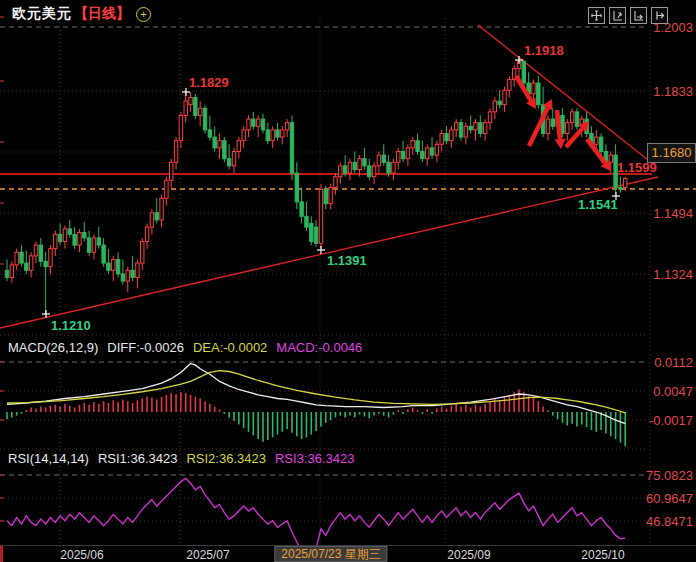  I want to click on price-annotation: 1.1918, so click(544, 50).